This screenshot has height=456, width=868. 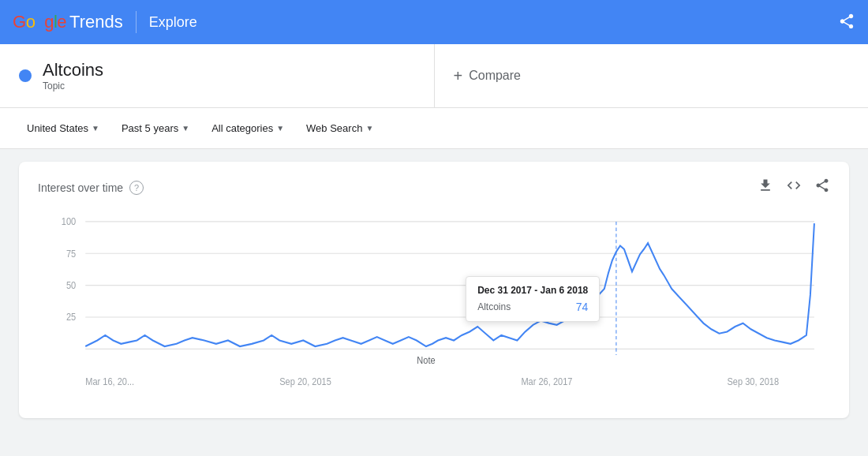 What do you see at coordinates (73, 76) in the screenshot?
I see `term-info: Altcoins Topic` at bounding box center [73, 76].